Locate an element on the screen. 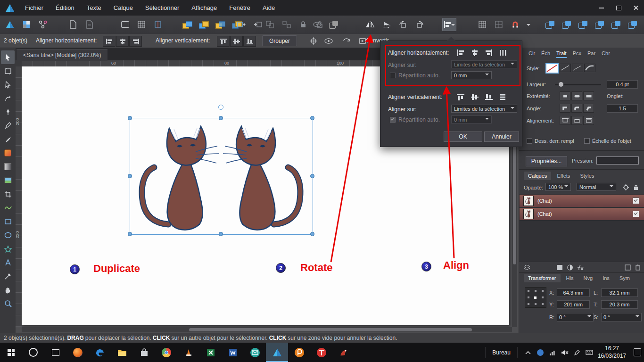 The width and height of the screenshot is (644, 362). show-hide-icon is located at coordinates (317, 25).